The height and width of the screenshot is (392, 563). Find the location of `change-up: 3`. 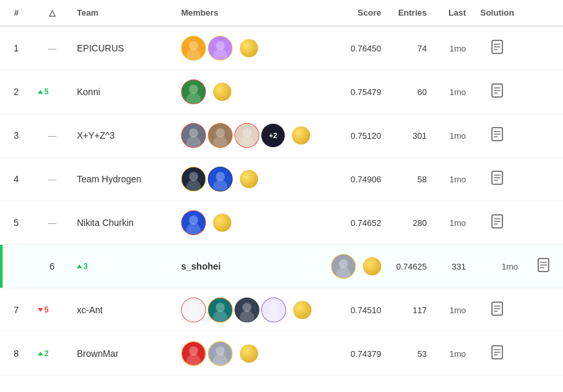

change-up: 3 is located at coordinates (124, 266).